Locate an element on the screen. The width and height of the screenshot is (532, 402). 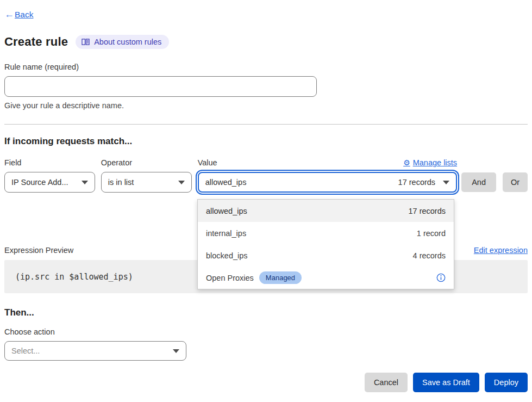
book-icon is located at coordinates (86, 42).